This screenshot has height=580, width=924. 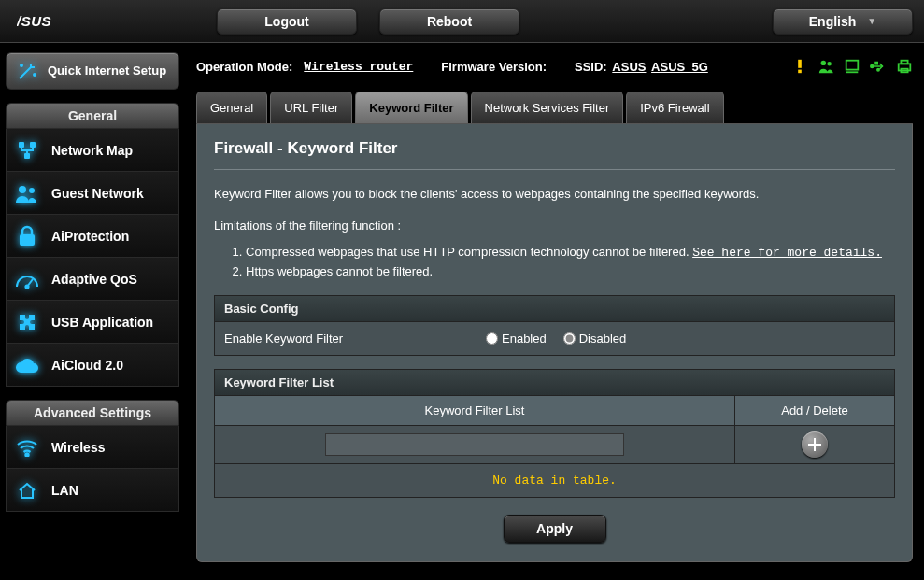 I want to click on op-mode-label: Operation Mode:, so click(x=245, y=67).